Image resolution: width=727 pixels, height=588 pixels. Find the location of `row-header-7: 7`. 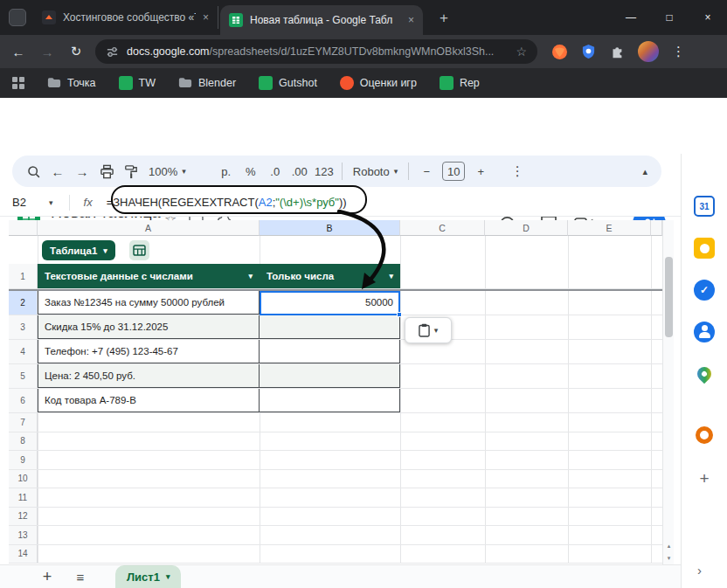

row-header-7: 7 is located at coordinates (23, 423).